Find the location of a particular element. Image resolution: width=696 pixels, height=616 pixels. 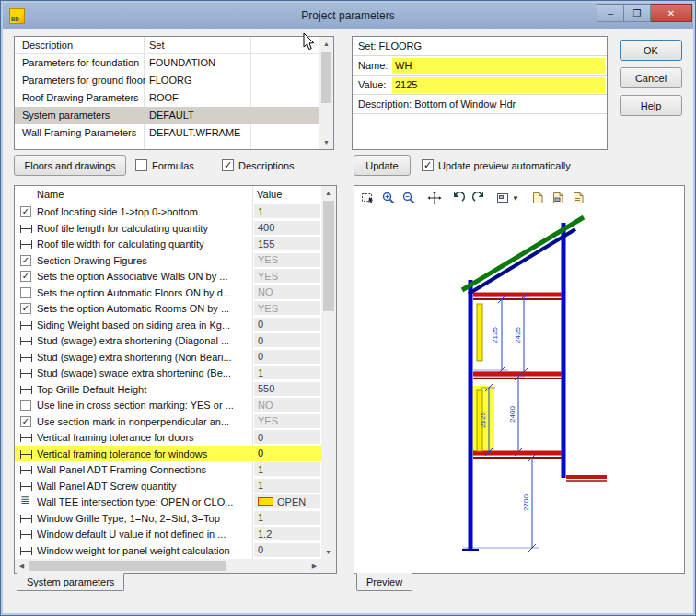

param-row: Vertical framing tolerance for doors0 is located at coordinates (168, 437).